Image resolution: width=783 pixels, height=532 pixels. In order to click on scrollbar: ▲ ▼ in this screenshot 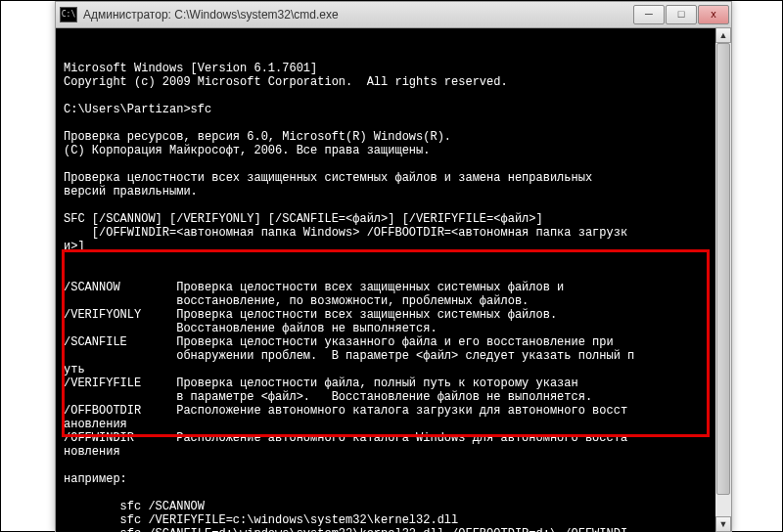, I will do `click(723, 280)`.